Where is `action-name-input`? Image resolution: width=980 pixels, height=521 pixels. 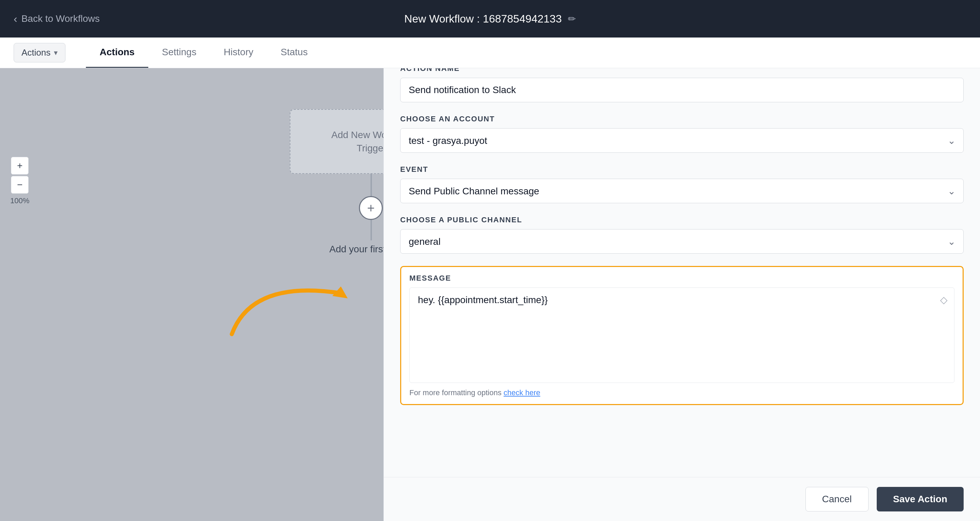 action-name-input is located at coordinates (682, 90).